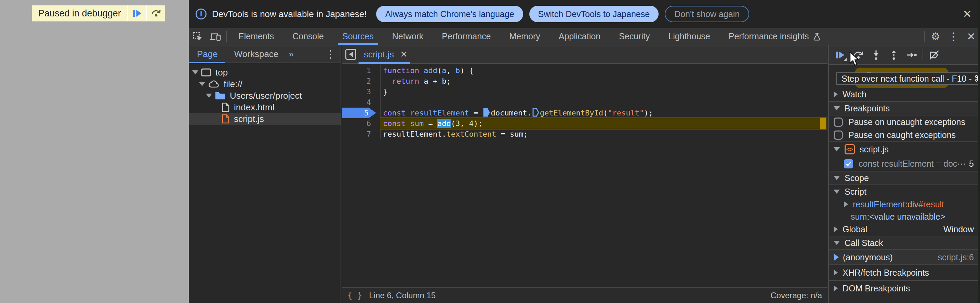  I want to click on settings-gear-icon: ⚙, so click(936, 36).